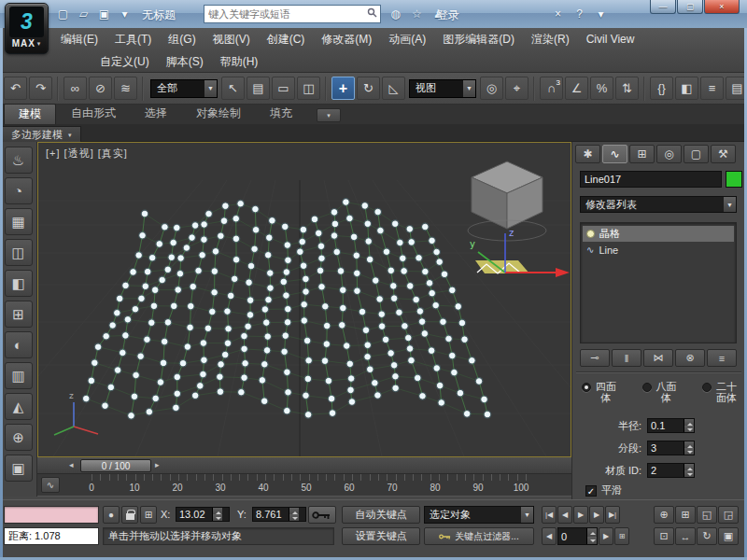  I want to click on selection-set-dropdown: 选定对象 ▼, so click(479, 515).